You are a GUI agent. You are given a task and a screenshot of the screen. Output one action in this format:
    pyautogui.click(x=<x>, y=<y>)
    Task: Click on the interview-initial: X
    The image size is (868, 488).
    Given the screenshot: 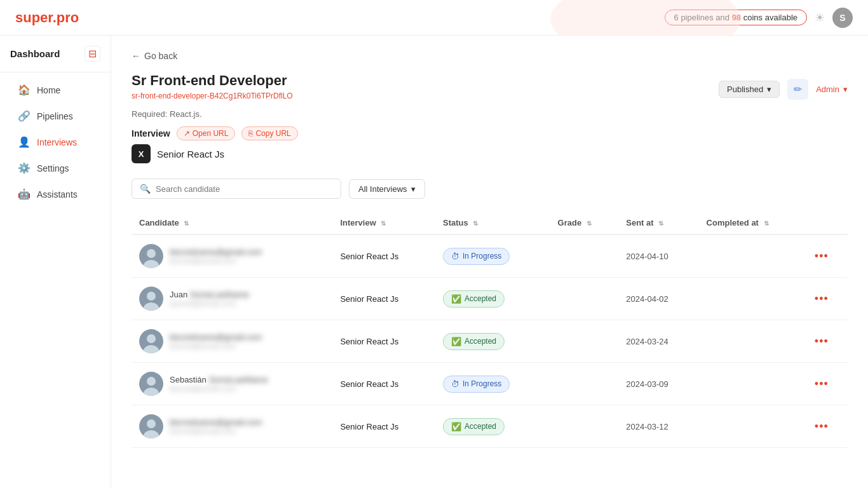 What is the action you would take?
    pyautogui.click(x=141, y=154)
    